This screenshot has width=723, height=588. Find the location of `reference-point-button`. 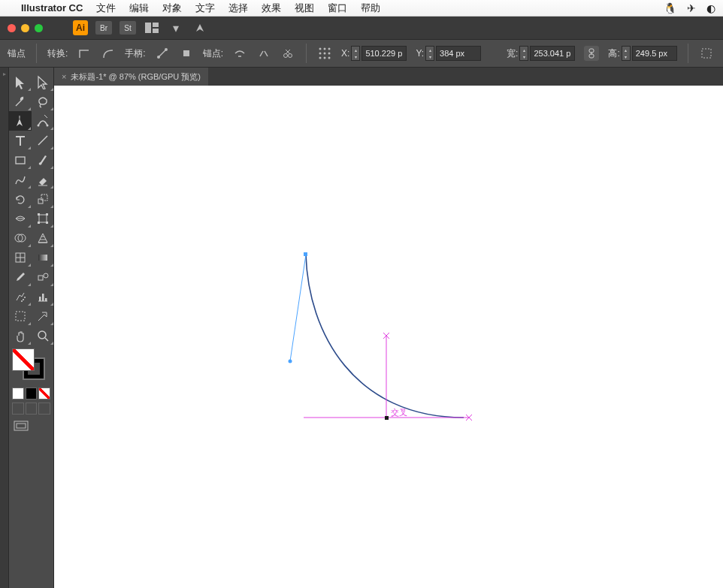

reference-point-button is located at coordinates (325, 53).